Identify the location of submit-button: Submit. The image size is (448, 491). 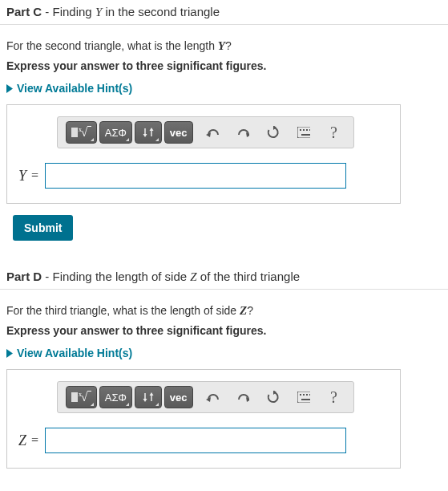
(43, 228).